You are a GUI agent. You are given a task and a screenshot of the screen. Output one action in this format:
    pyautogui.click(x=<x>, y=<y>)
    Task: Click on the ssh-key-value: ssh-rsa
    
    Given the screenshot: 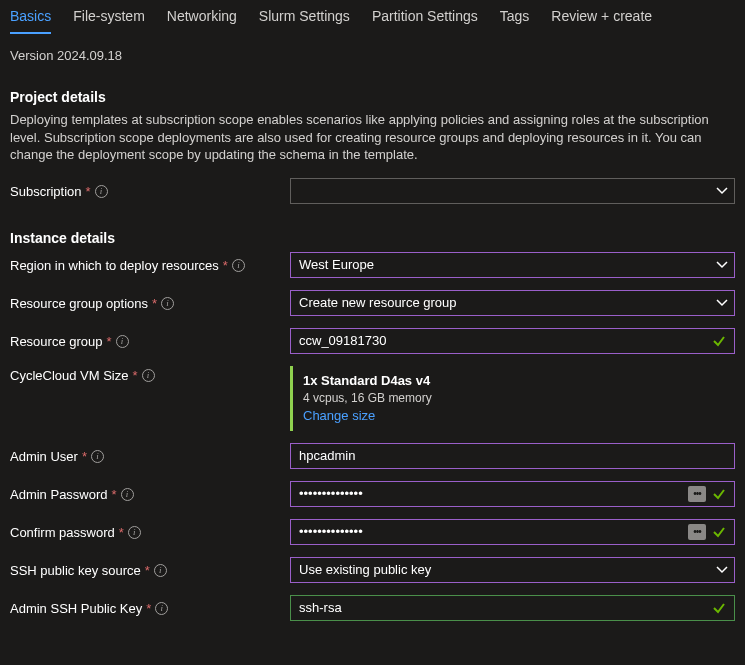 What is the action you would take?
    pyautogui.click(x=320, y=608)
    